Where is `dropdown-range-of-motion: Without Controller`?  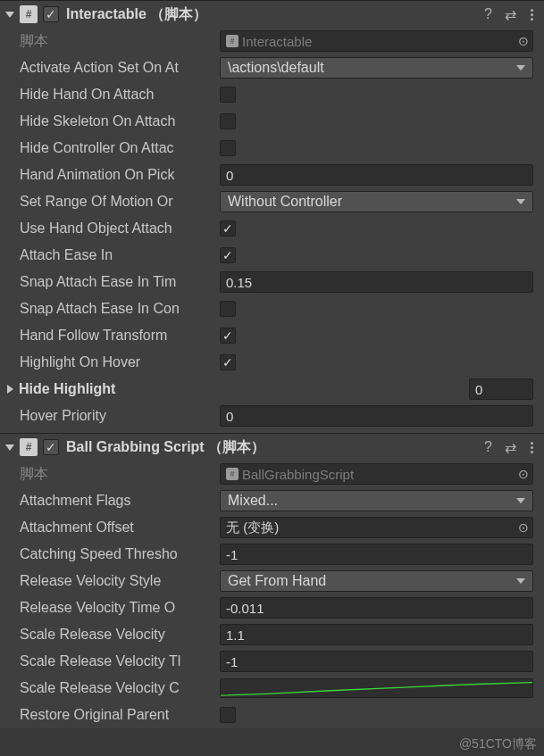 dropdown-range-of-motion: Without Controller is located at coordinates (377, 202).